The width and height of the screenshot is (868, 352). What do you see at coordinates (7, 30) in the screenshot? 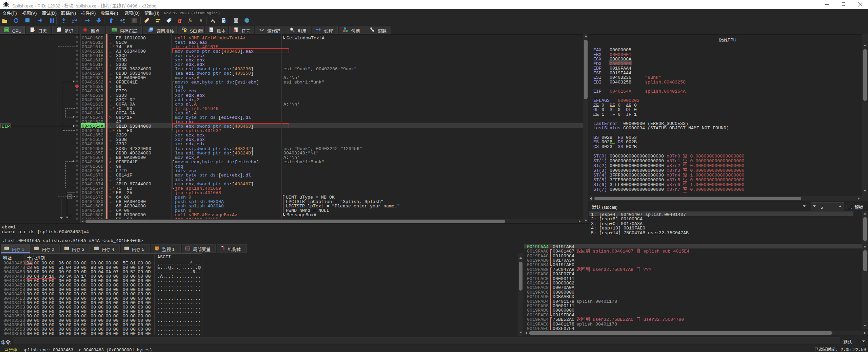
I see `svg-text: 32` at bounding box center [7, 30].